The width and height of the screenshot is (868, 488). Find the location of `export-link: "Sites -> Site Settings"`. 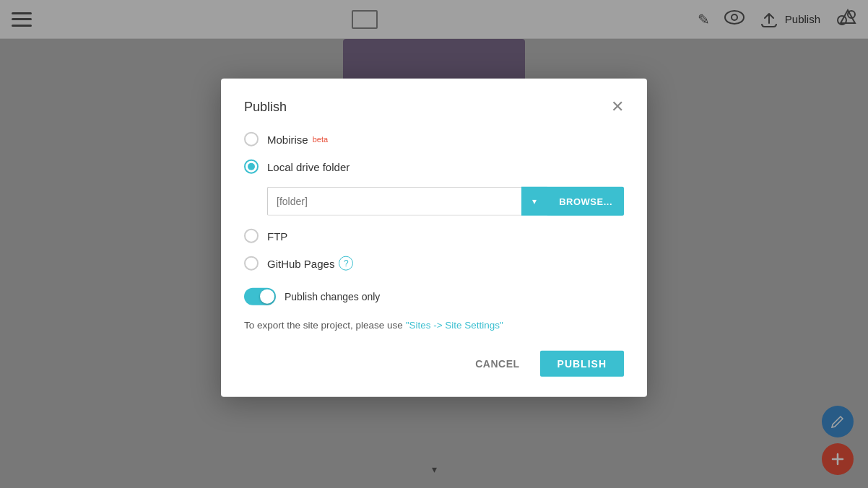

export-link: "Sites -> Site Settings" is located at coordinates (455, 325).